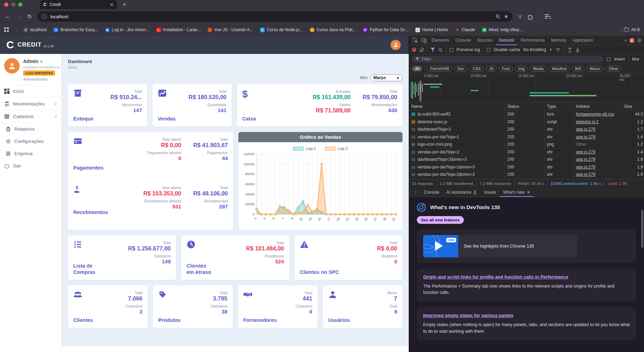  Describe the element at coordinates (583, 41) in the screenshot. I see `tab-application: Application` at that location.